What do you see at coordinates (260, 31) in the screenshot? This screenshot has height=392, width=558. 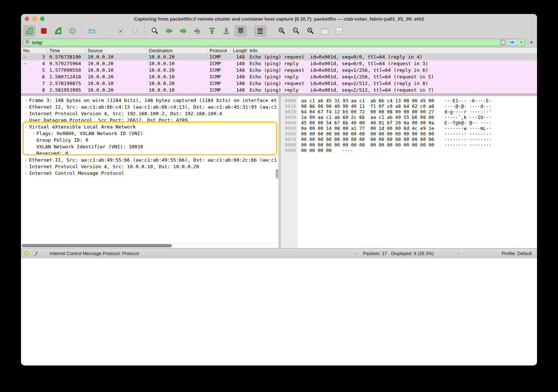 I see `colorize-icon` at bounding box center [260, 31].